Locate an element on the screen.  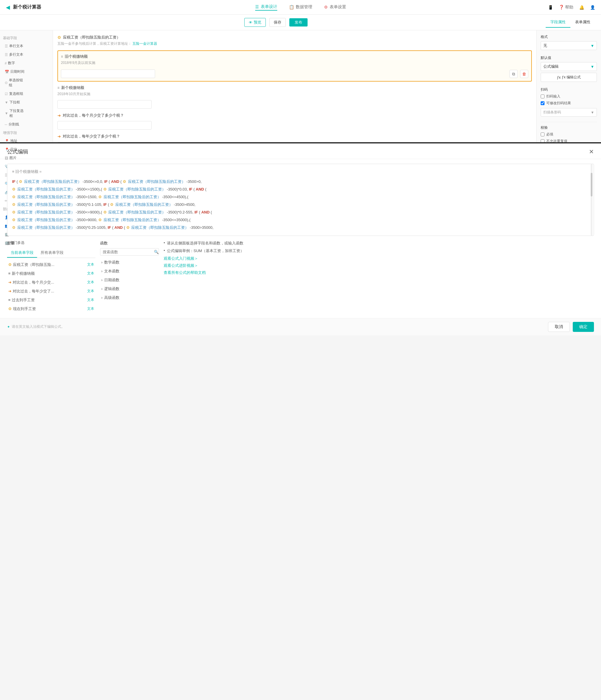
back-button: ◀ is located at coordinates (8, 7).